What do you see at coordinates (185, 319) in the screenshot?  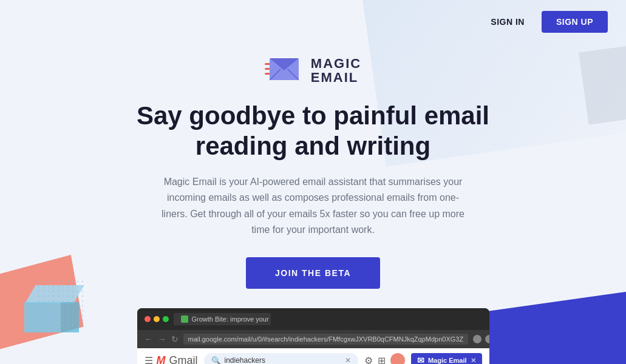 I see `browser-tab-favicon` at bounding box center [185, 319].